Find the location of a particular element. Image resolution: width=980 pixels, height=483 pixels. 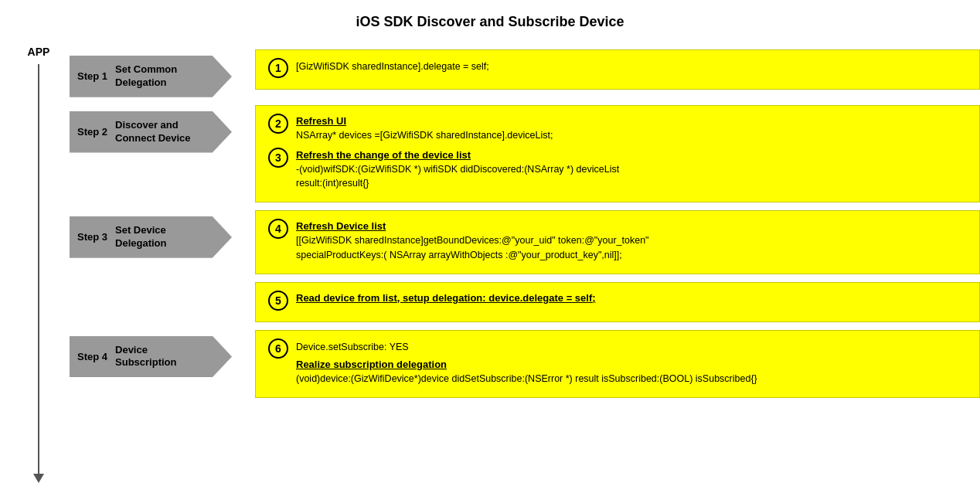

item-3-text: Refresh the change of the device list -(… is located at coordinates (631, 170).